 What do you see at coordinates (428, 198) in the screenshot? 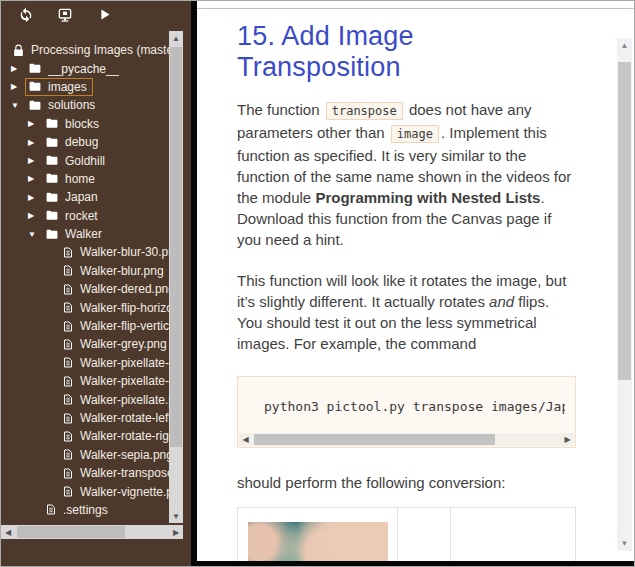
I see `bold-text: Programming with Nested Lists` at bounding box center [428, 198].